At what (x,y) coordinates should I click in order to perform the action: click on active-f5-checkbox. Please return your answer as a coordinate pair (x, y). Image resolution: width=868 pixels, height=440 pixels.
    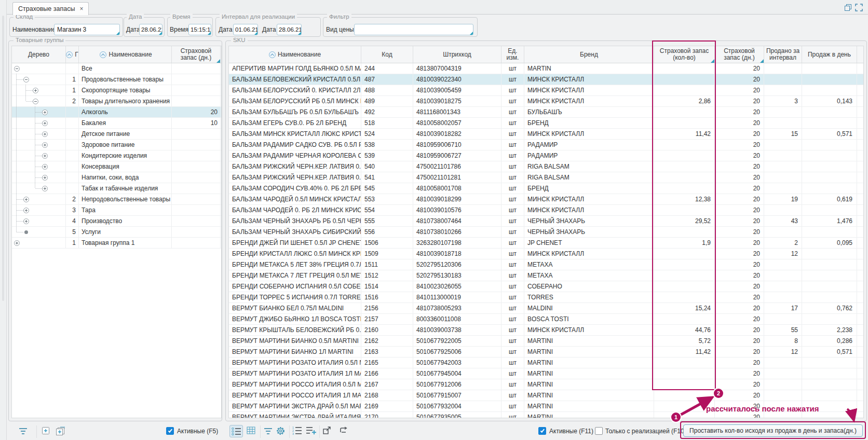
    Looking at the image, I should click on (170, 431).